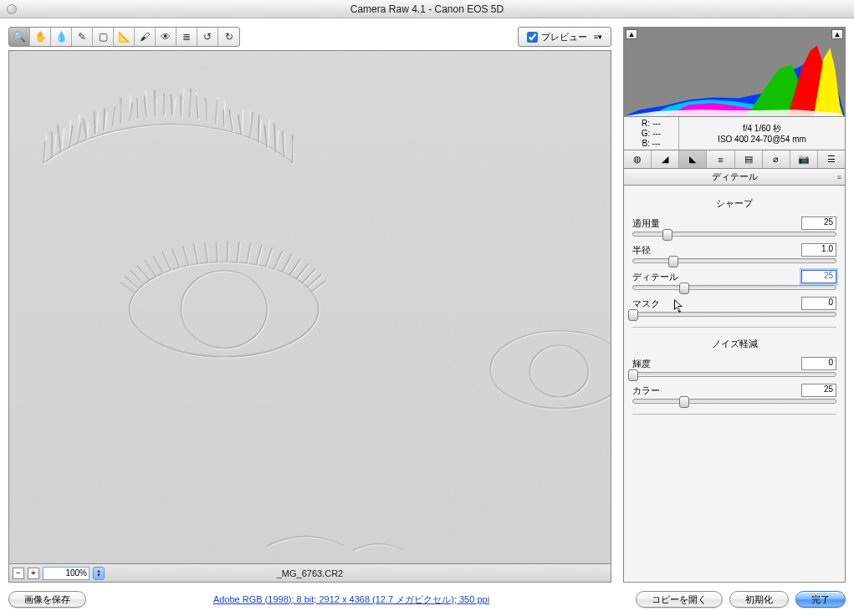  Describe the element at coordinates (734, 177) in the screenshot. I see `panel-title-bar: ディテール ≡` at that location.